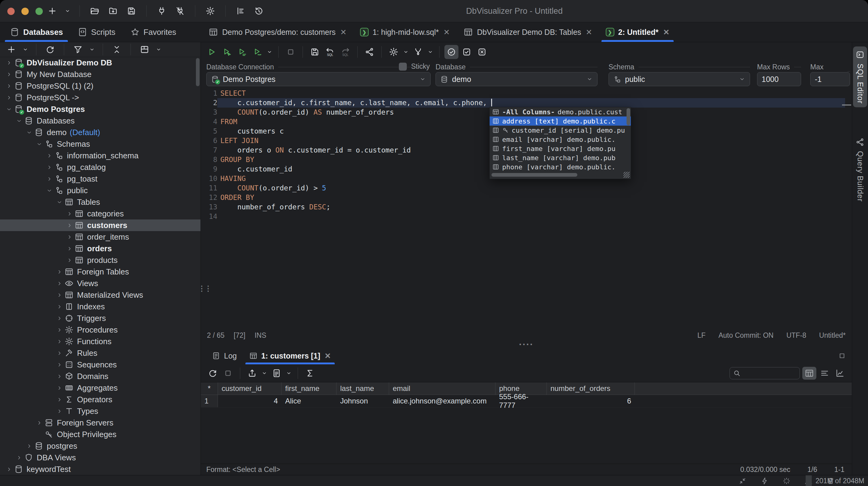 The width and height of the screenshot is (868, 486). Describe the element at coordinates (531, 93) in the screenshot. I see `code-line-1: SELECT` at that location.